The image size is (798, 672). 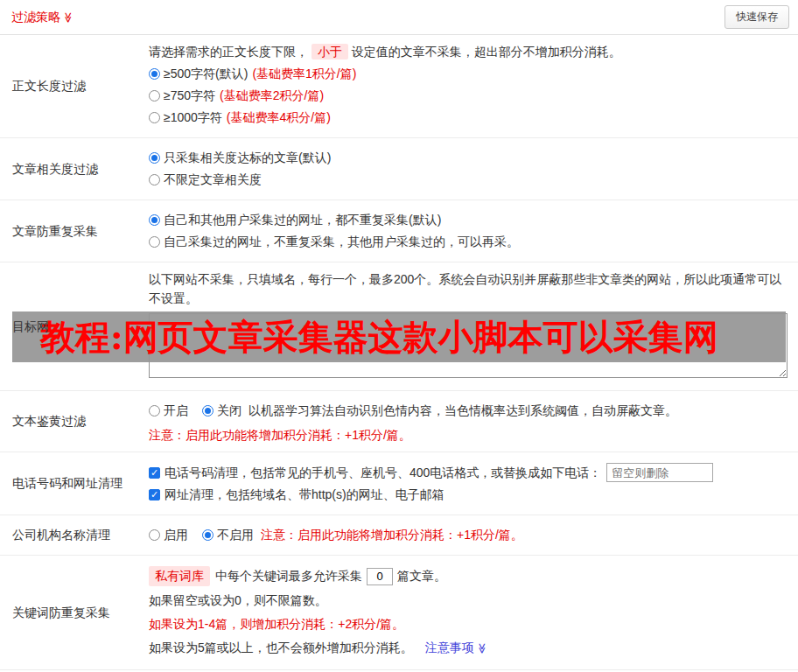 What do you see at coordinates (74, 422) in the screenshot?
I see `section-label: 文本鉴黄过滤` at bounding box center [74, 422].